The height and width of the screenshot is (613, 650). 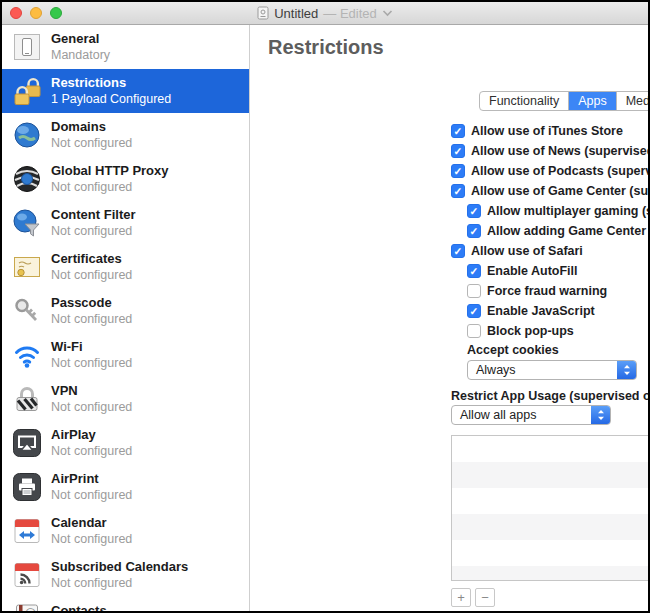 What do you see at coordinates (92, 348) in the screenshot?
I see `sidebar-item-label: Wi-Fi` at bounding box center [92, 348].